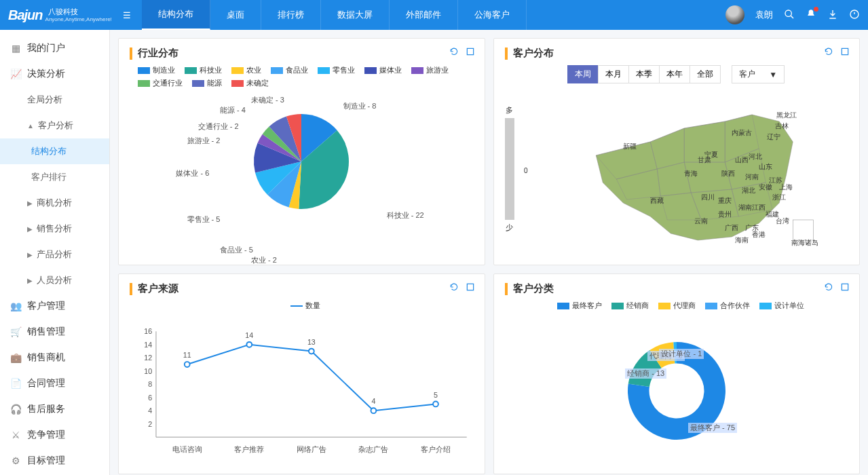 The image size is (868, 475). What do you see at coordinates (54, 280) in the screenshot?
I see `sidebar-item-staff-analysis: ▶人员分析` at bounding box center [54, 280].